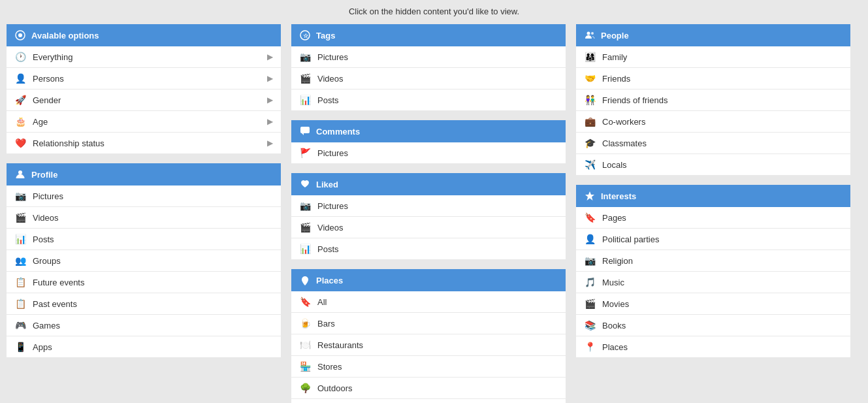 The width and height of the screenshot is (868, 403). I want to click on books-icon: 📚, so click(590, 325).